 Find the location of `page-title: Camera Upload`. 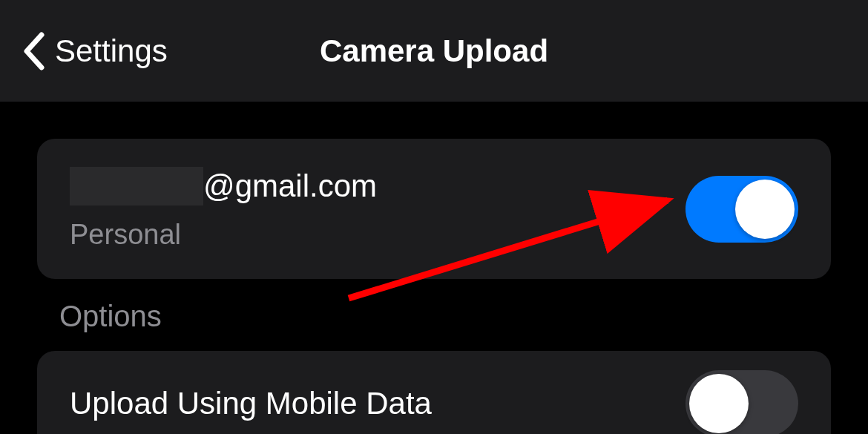

page-title: Camera Upload is located at coordinates (434, 51).